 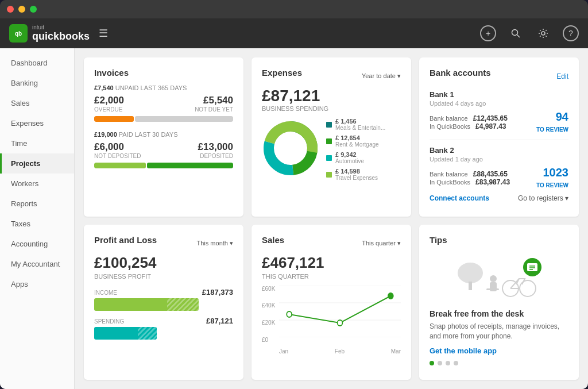 I want to click on minimize-button, so click(x=22, y=9).